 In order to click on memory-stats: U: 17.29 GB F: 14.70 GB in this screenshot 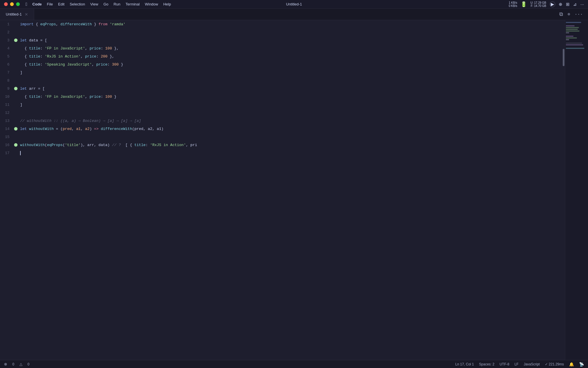, I will do `click(538, 4)`.